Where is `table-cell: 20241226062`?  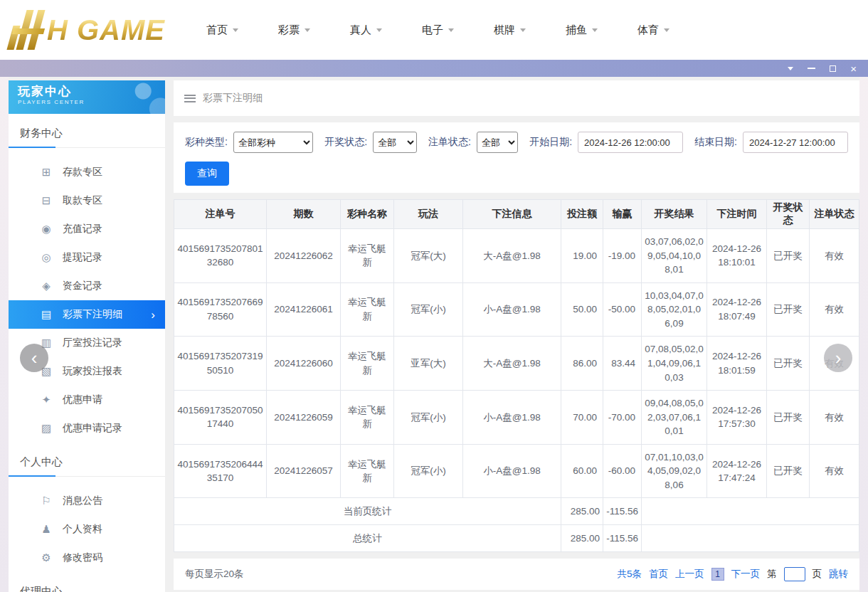
table-cell: 20241226062 is located at coordinates (304, 256).